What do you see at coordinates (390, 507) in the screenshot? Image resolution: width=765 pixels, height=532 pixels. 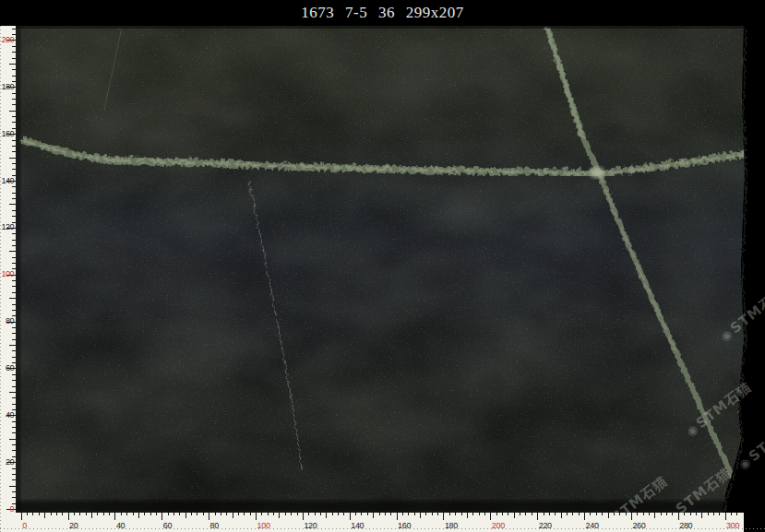 I see `slab-bottom-edge-shadow` at bounding box center [390, 507].